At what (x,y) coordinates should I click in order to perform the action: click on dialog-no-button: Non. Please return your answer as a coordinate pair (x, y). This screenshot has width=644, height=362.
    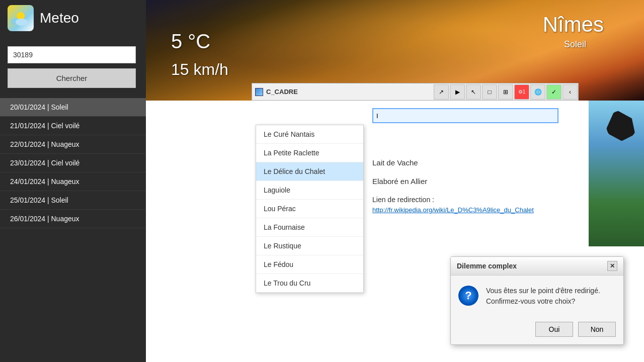
    Looking at the image, I should click on (597, 329).